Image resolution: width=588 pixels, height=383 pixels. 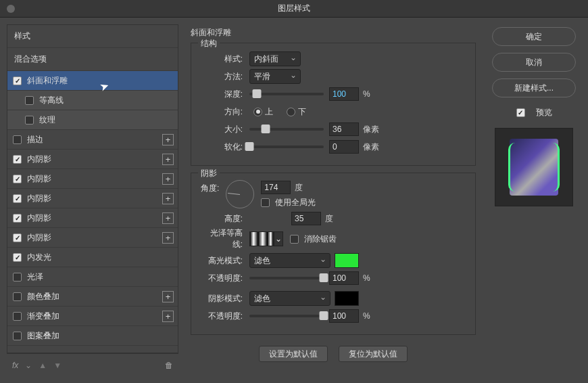 What do you see at coordinates (344, 316) in the screenshot?
I see `shadow-opacity-input` at bounding box center [344, 316].